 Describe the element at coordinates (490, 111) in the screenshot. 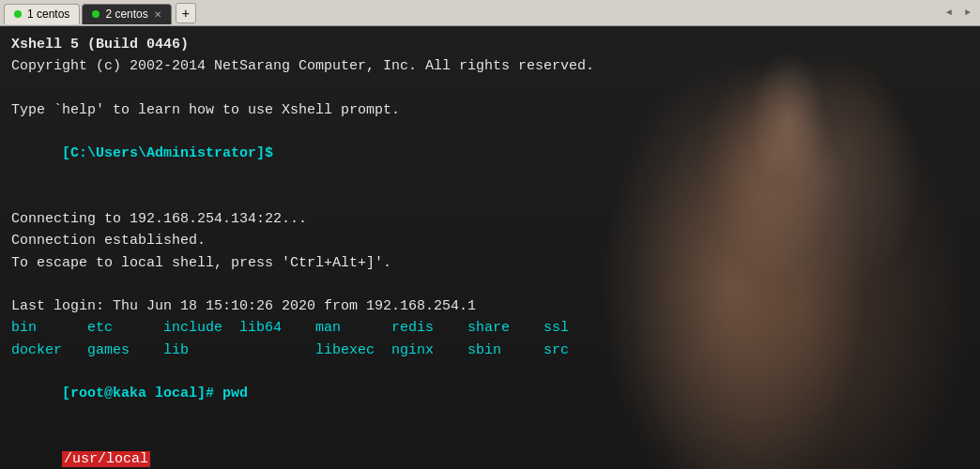

I see `terminal-line-4: Type `help' to learn how to use Xshell p…` at that location.